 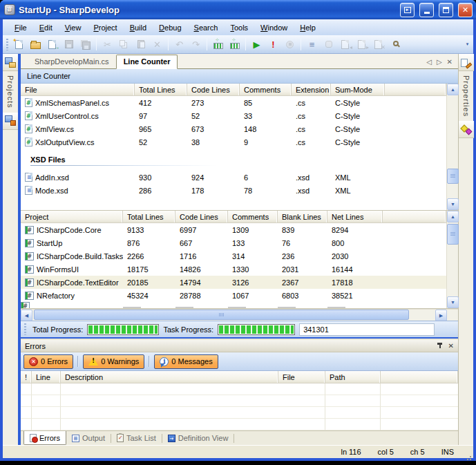 What do you see at coordinates (170, 377) in the screenshot?
I see `col-description: Description` at bounding box center [170, 377].